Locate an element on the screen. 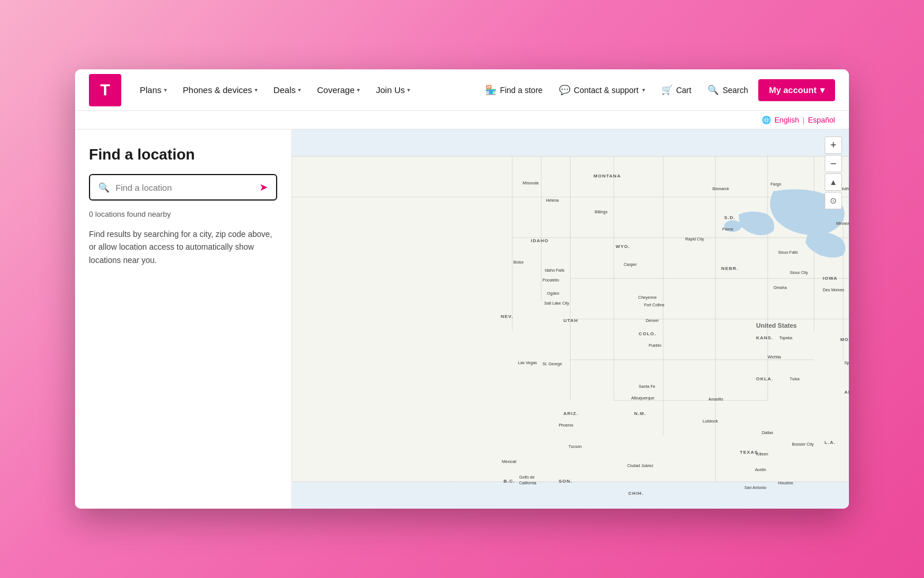 This screenshot has height=578, width=924. svg-text: Missoula is located at coordinates (531, 183).